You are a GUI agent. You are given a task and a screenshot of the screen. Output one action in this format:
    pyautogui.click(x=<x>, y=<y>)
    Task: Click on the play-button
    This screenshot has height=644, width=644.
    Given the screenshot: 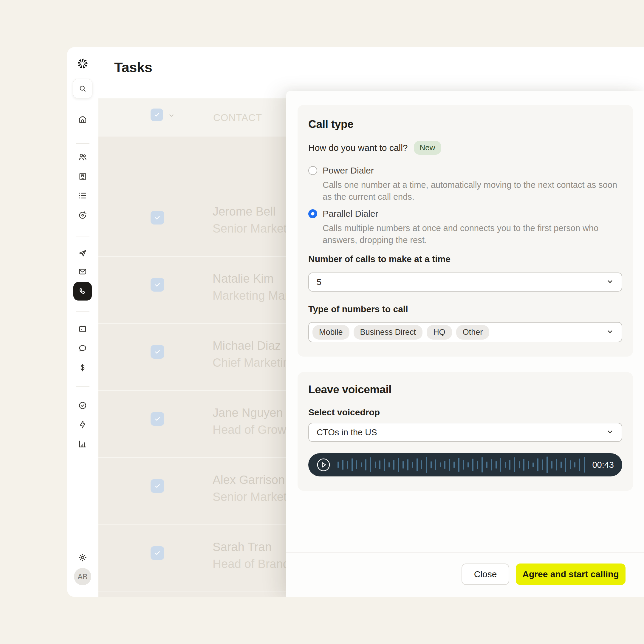 What is the action you would take?
    pyautogui.click(x=323, y=465)
    